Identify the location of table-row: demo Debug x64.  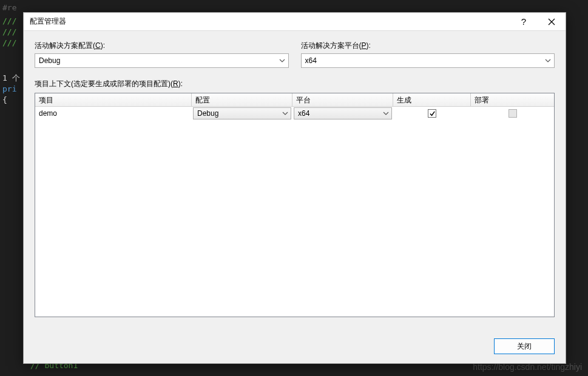
(295, 113).